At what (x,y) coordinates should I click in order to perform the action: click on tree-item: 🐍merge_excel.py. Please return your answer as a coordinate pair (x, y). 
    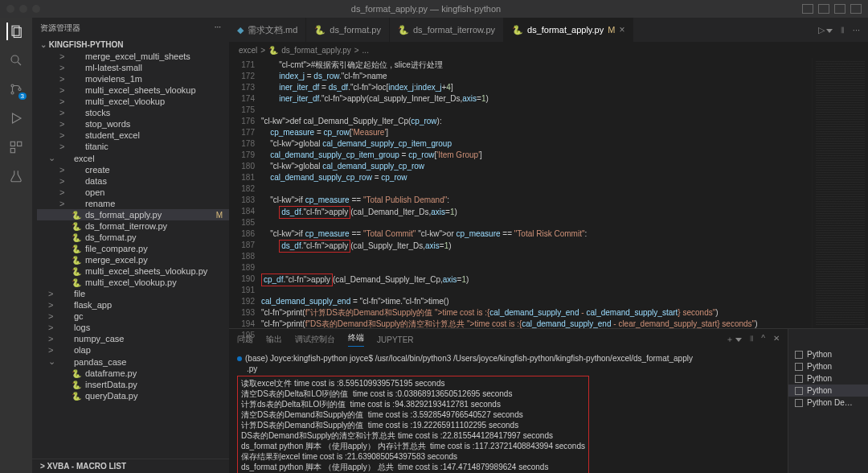
    Looking at the image, I should click on (133, 260).